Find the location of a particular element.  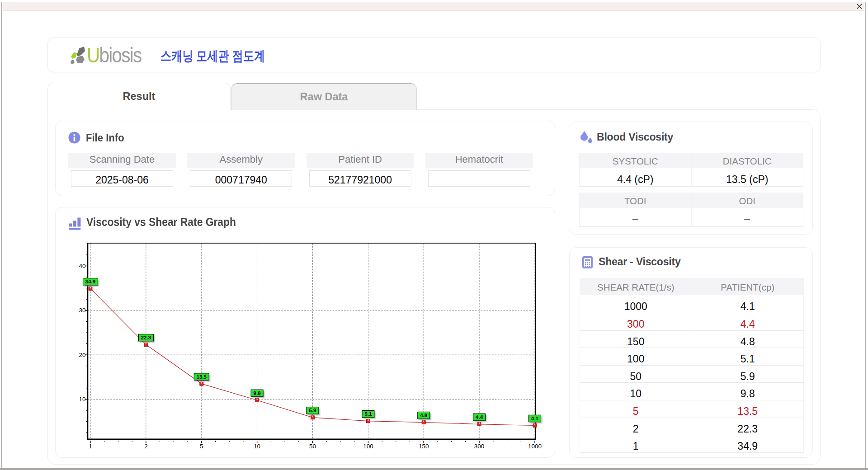

svg-text: 34.9 is located at coordinates (90, 282).